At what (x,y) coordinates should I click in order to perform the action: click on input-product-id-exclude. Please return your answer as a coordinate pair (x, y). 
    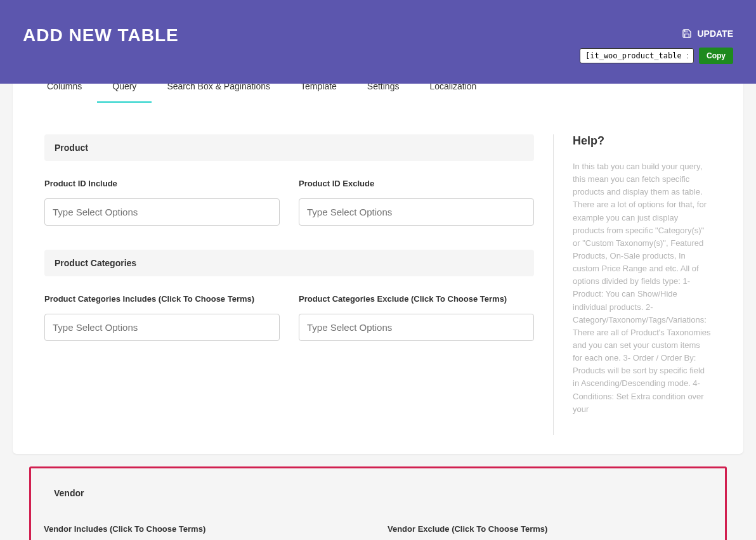
    Looking at the image, I should click on (416, 212).